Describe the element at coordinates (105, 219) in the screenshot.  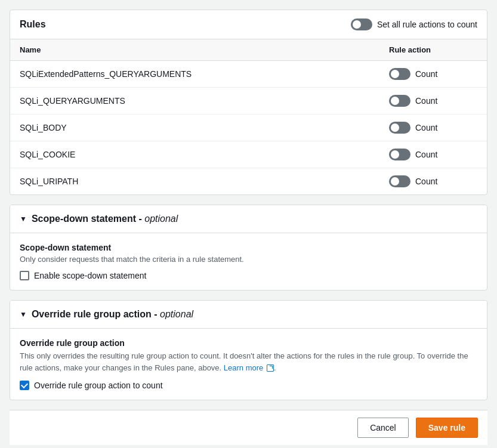
I see `scope-down-title: Scope-down statement - optional` at that location.